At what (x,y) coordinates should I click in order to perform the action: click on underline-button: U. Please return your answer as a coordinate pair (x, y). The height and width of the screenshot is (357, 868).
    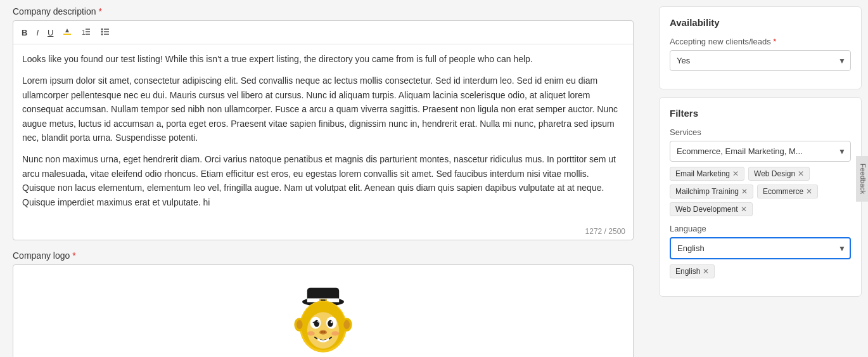
    Looking at the image, I should click on (51, 33).